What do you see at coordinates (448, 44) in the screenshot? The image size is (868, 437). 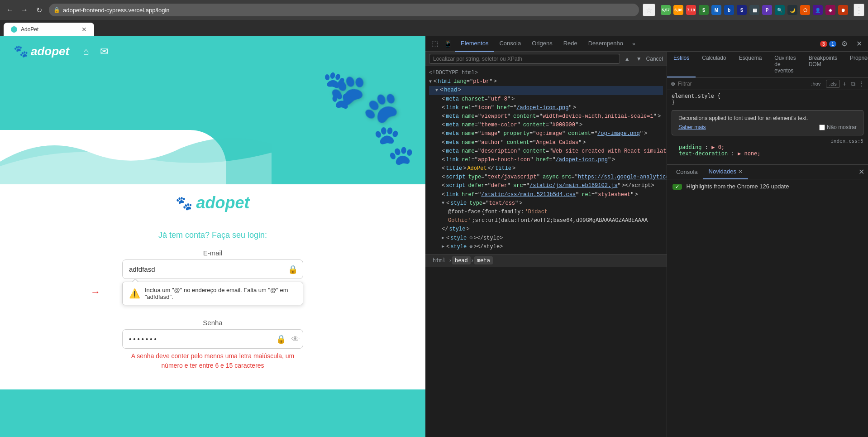 I see `devtools-device-button: 📱` at bounding box center [448, 44].